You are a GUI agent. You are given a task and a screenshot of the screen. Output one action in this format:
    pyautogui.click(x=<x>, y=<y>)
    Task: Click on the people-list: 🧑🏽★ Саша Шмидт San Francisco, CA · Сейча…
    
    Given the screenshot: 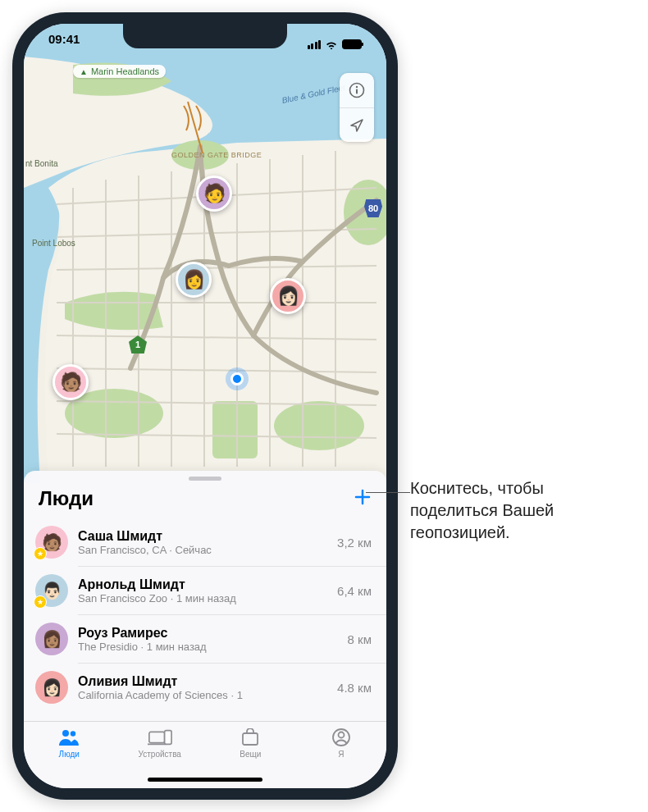 What is the action you would take?
    pyautogui.click(x=205, y=611)
    